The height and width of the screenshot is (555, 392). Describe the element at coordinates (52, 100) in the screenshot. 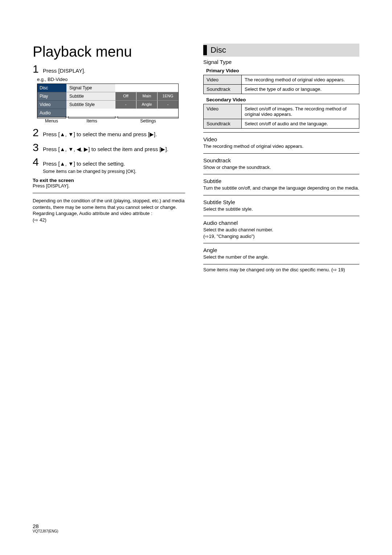

I see `menu-tabs: Disc Play Video Audio` at that location.